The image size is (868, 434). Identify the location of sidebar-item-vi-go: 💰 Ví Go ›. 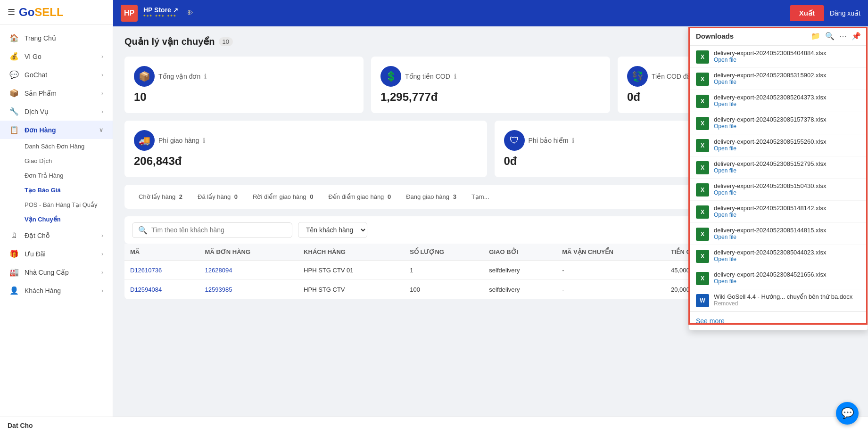
(57, 57).